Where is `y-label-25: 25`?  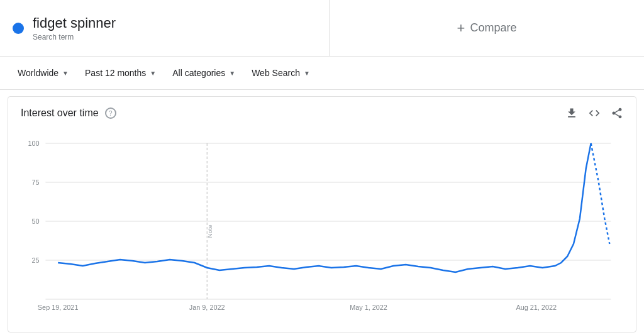
y-label-25: 25 is located at coordinates (35, 260).